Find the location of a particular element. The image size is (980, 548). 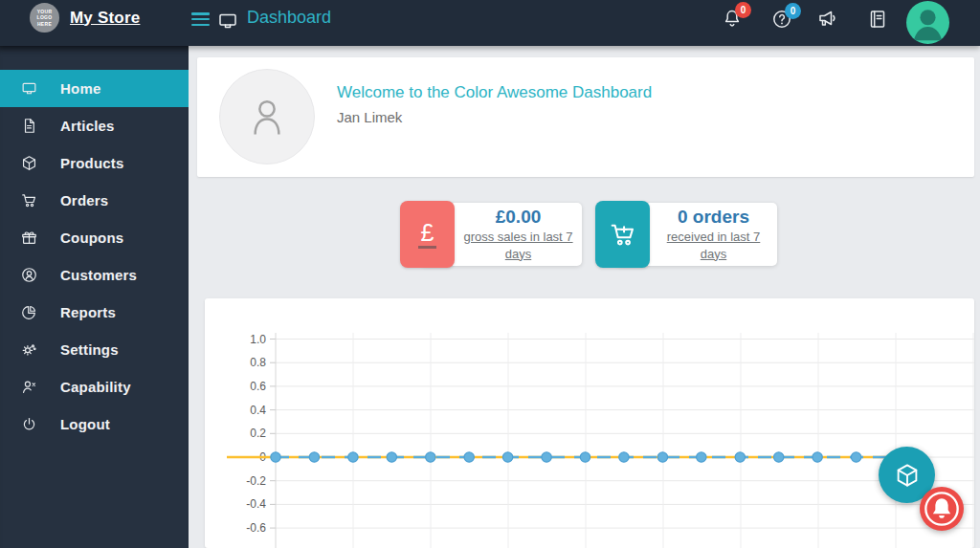

sidebar-item-label: Orders is located at coordinates (84, 201).